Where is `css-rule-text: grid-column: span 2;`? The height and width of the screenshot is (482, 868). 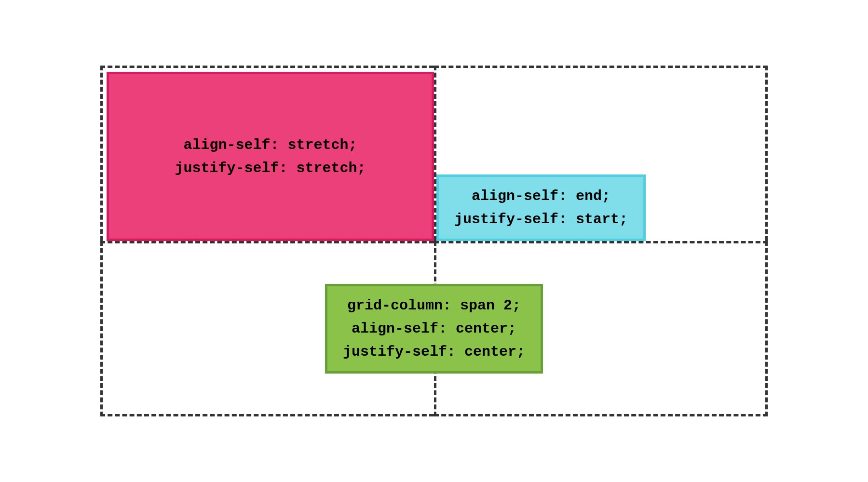
css-rule-text: grid-column: span 2; is located at coordinates (434, 306).